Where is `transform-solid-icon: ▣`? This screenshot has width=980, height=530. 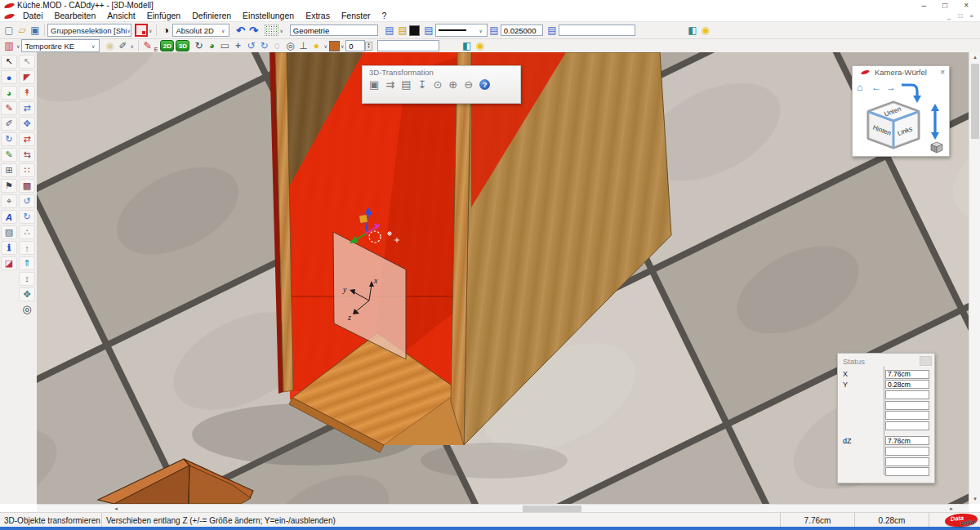
transform-solid-icon: ▣ is located at coordinates (374, 85).